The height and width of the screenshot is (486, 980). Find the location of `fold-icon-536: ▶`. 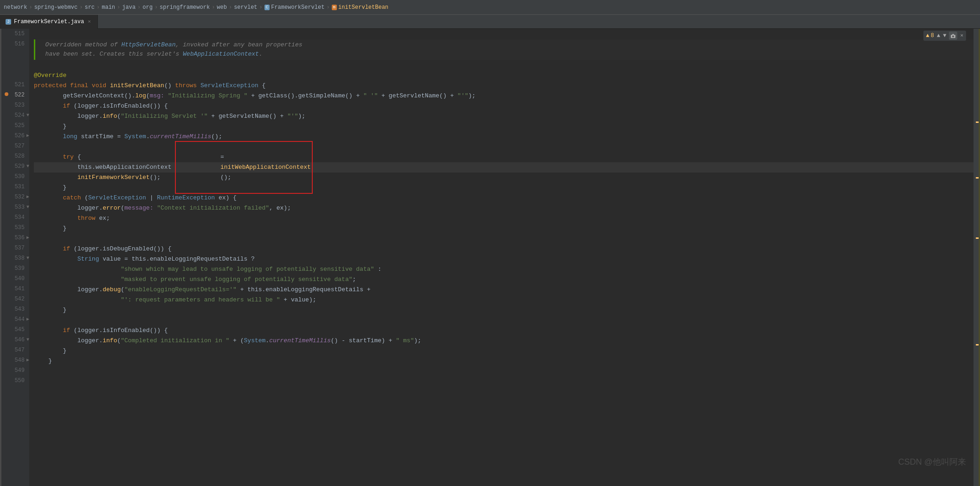

fold-icon-536: ▶ is located at coordinates (27, 238).